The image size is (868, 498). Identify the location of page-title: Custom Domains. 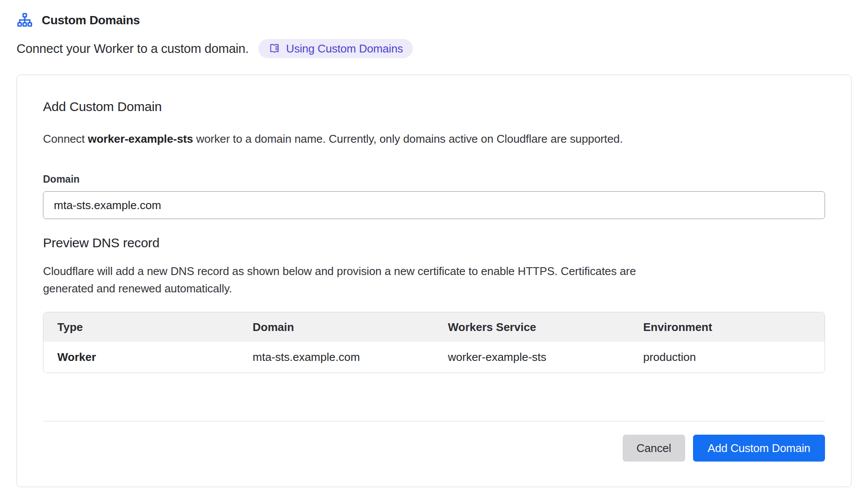
(91, 20).